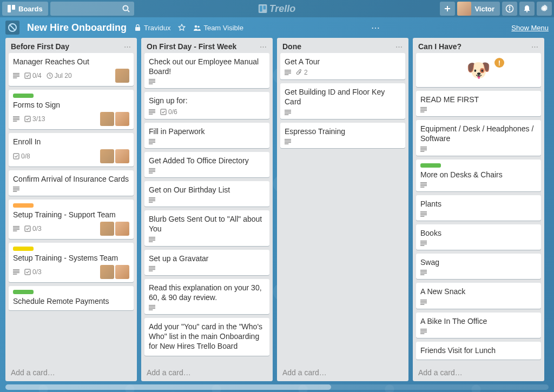  I want to click on card: Swag, so click(478, 266).